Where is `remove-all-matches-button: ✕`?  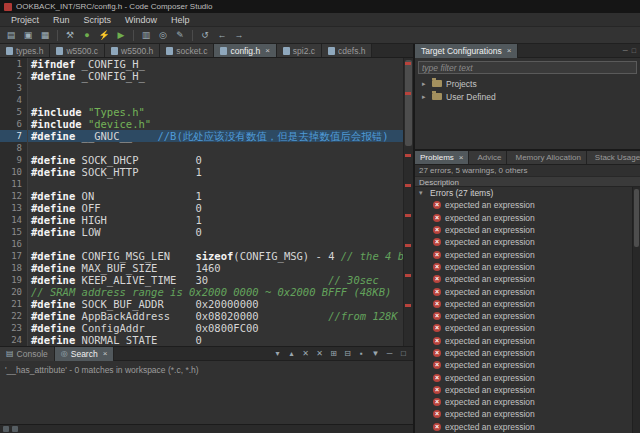 remove-all-matches-button: ✕ is located at coordinates (320, 354).